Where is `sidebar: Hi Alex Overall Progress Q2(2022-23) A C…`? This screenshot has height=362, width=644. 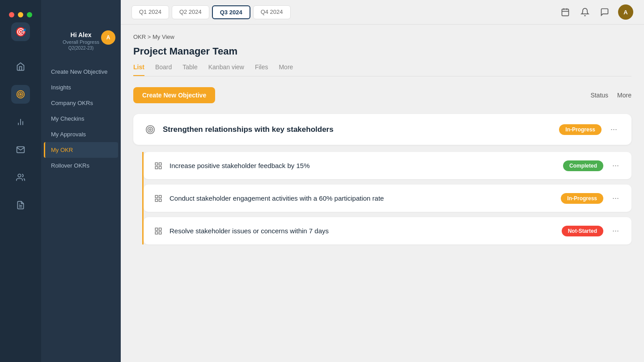
sidebar: Hi Alex Overall Progress Q2(2022-23) A C… is located at coordinates (81, 181).